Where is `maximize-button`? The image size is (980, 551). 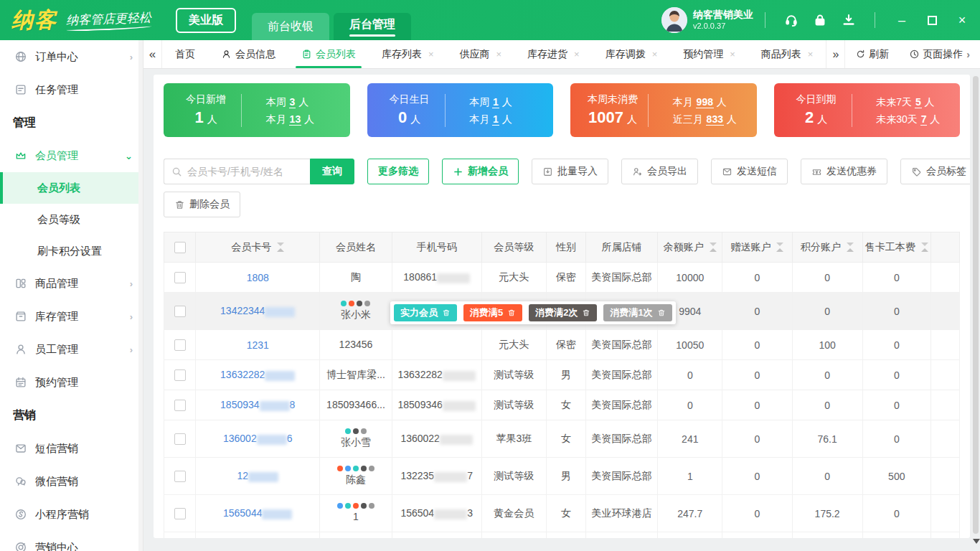
maximize-button is located at coordinates (932, 20).